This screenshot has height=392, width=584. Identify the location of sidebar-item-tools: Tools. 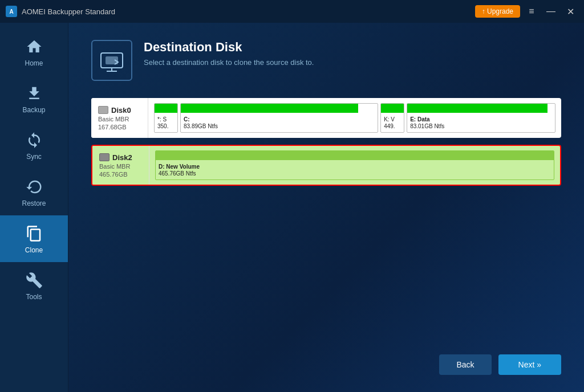
(34, 285).